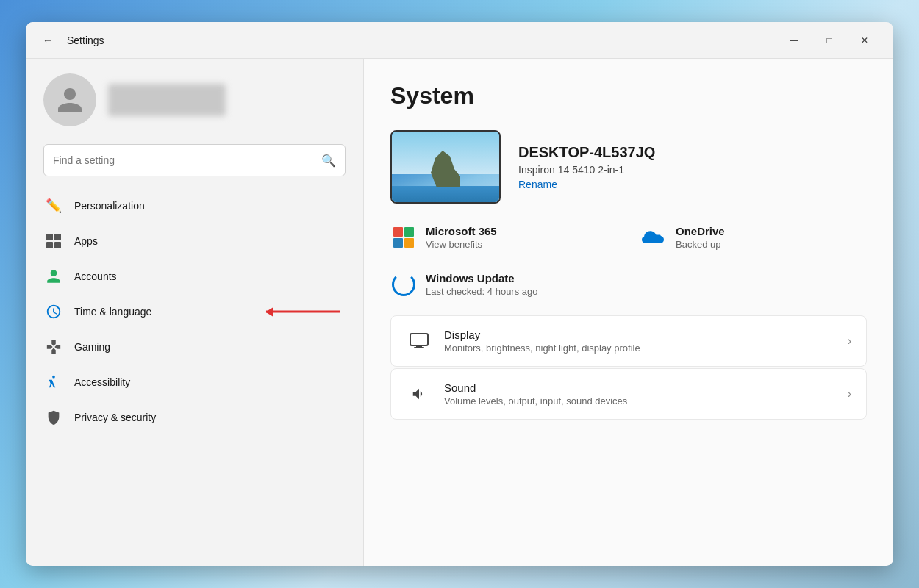  What do you see at coordinates (654, 237) in the screenshot?
I see `onedrive-icon-container` at bounding box center [654, 237].